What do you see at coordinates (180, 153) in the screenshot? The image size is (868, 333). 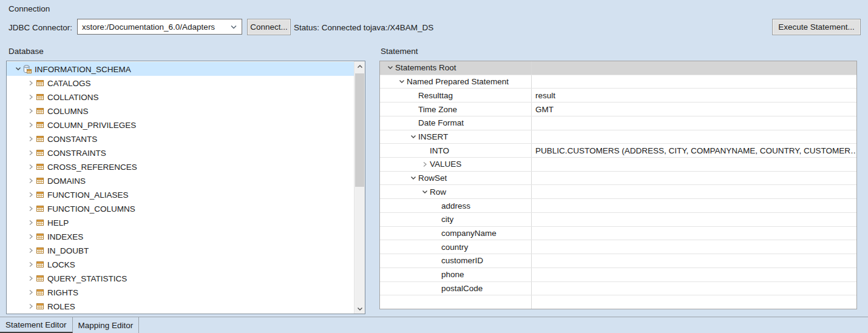 I see `tree-item-table: CONSTRAINTS` at bounding box center [180, 153].